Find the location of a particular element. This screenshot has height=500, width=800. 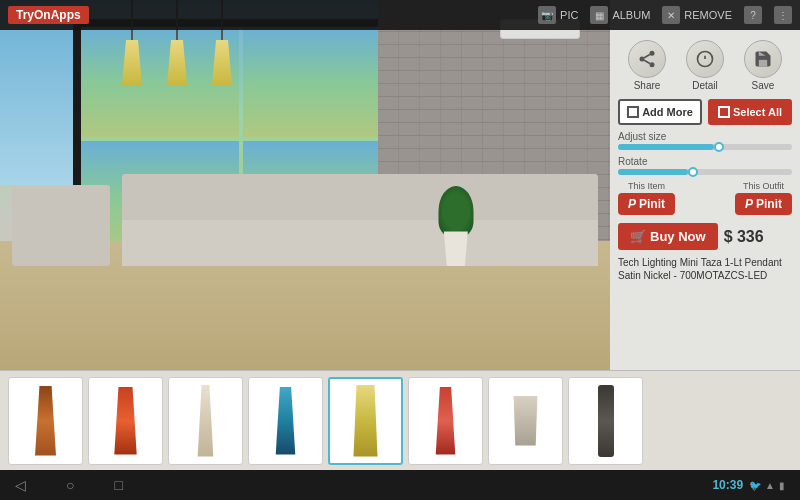

product-name: Tech Lighting Mini Taza 1-Lt Pendant Sat… is located at coordinates (705, 269).